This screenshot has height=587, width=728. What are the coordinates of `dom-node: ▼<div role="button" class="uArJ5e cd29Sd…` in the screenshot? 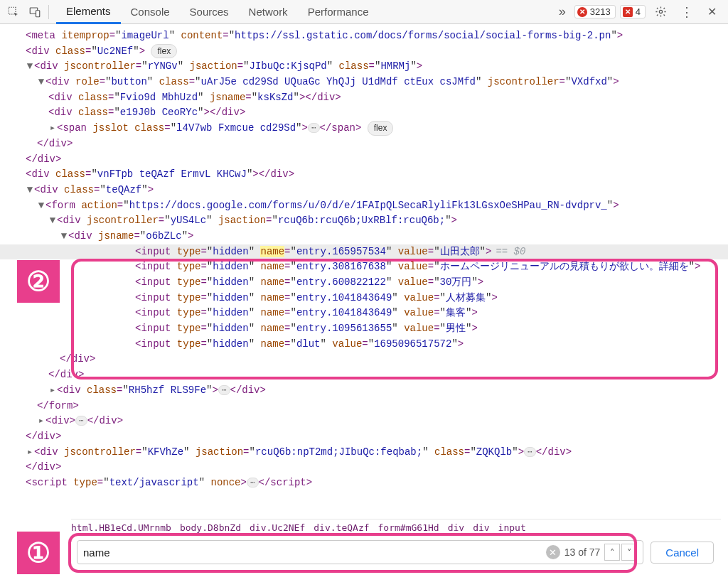 It's located at (364, 82).